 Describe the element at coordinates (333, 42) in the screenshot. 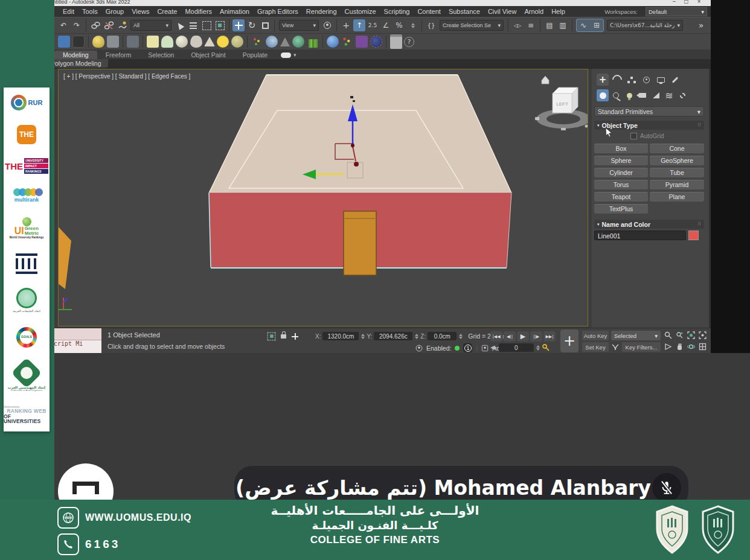

I see `material-sphere-icon` at that location.